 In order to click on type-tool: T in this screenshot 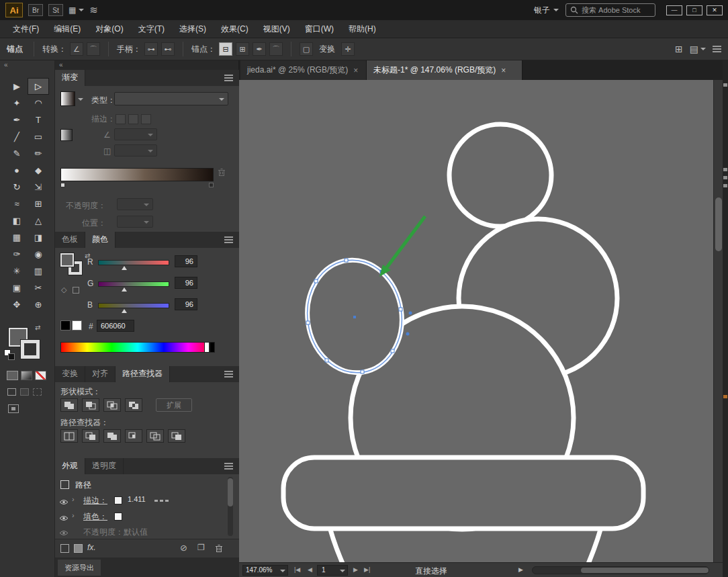, I will do `click(38, 120)`.